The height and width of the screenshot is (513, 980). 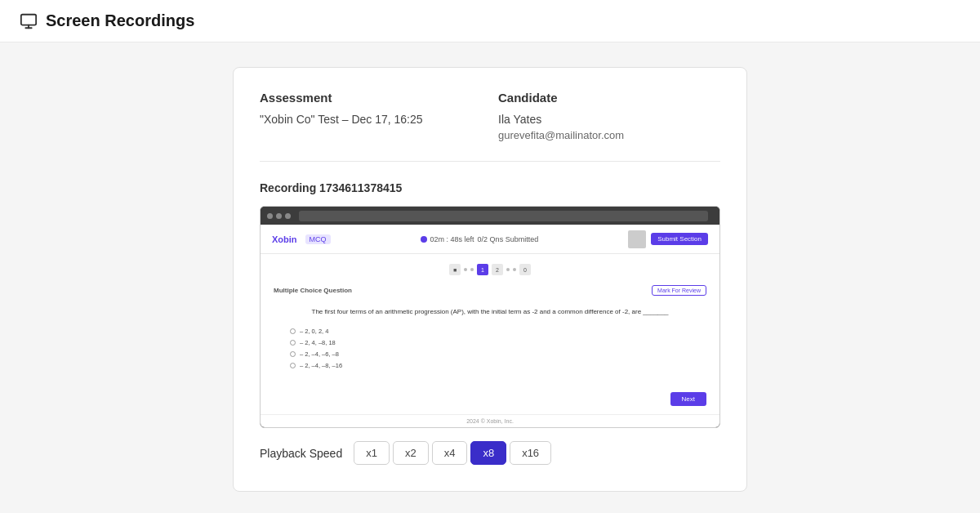 What do you see at coordinates (372, 453) in the screenshot?
I see `speed-x1: x1` at bounding box center [372, 453].